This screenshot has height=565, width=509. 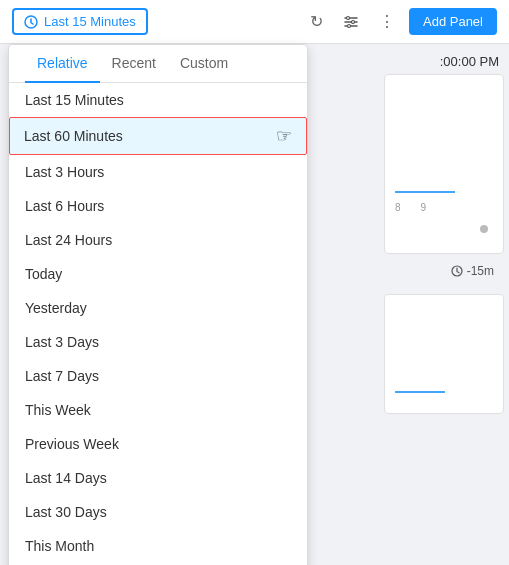 What do you see at coordinates (158, 546) in the screenshot?
I see `list-item: This Month` at bounding box center [158, 546].